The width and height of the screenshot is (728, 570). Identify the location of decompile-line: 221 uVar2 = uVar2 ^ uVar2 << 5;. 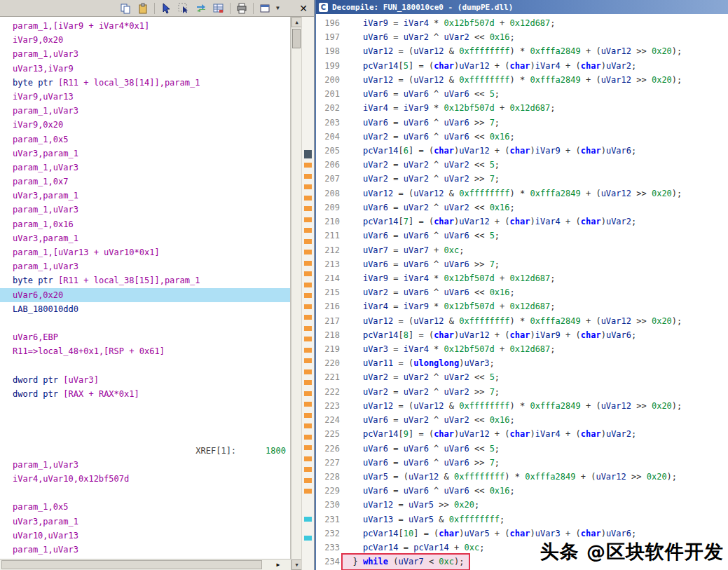
(522, 377).